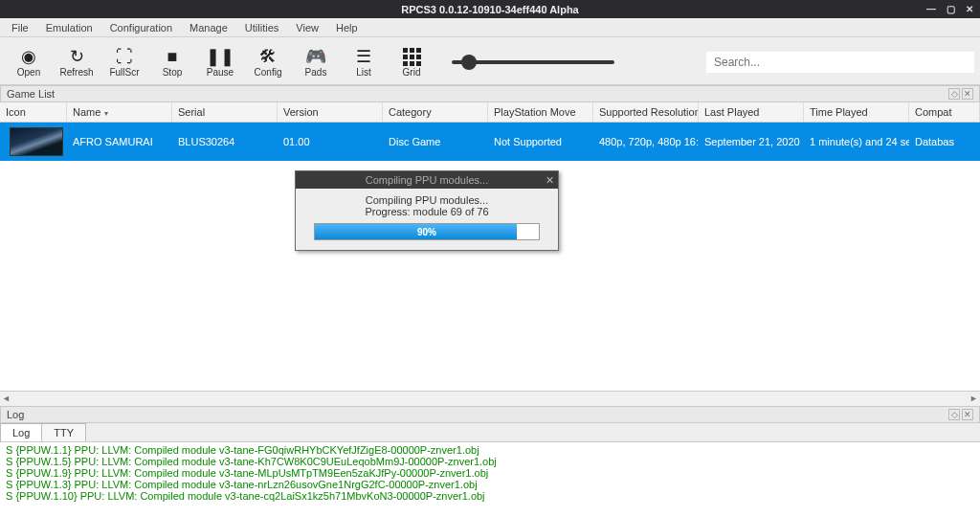 The image size is (980, 517). Describe the element at coordinates (840, 62) in the screenshot. I see `search-container` at that location.